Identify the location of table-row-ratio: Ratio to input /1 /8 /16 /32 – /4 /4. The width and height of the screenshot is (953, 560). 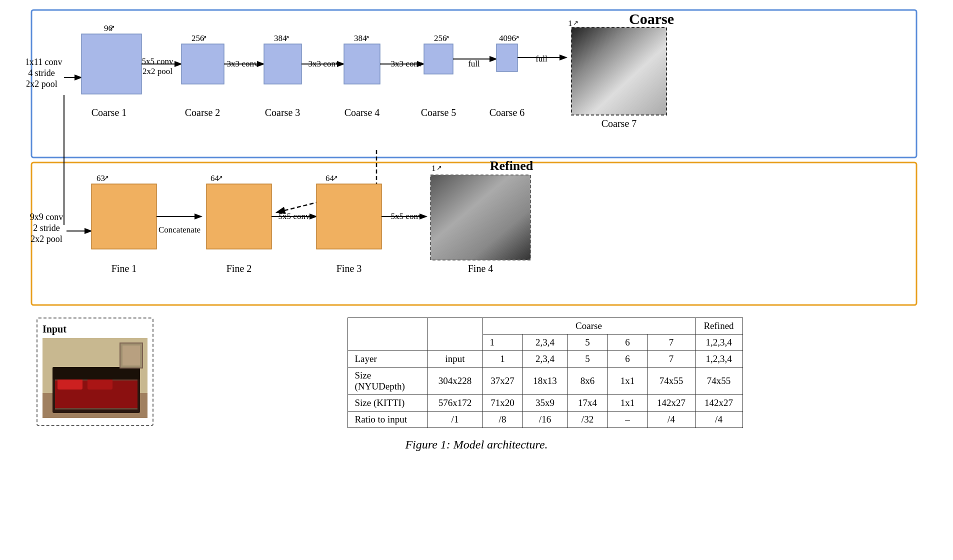
(545, 420).